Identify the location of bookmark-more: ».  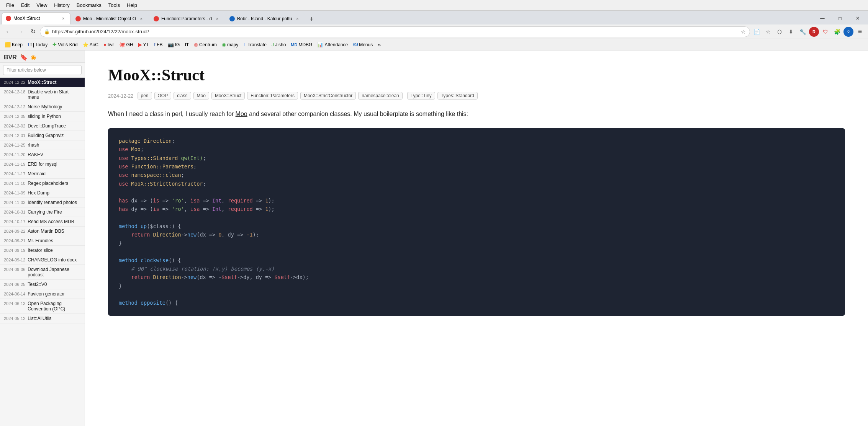
(379, 45).